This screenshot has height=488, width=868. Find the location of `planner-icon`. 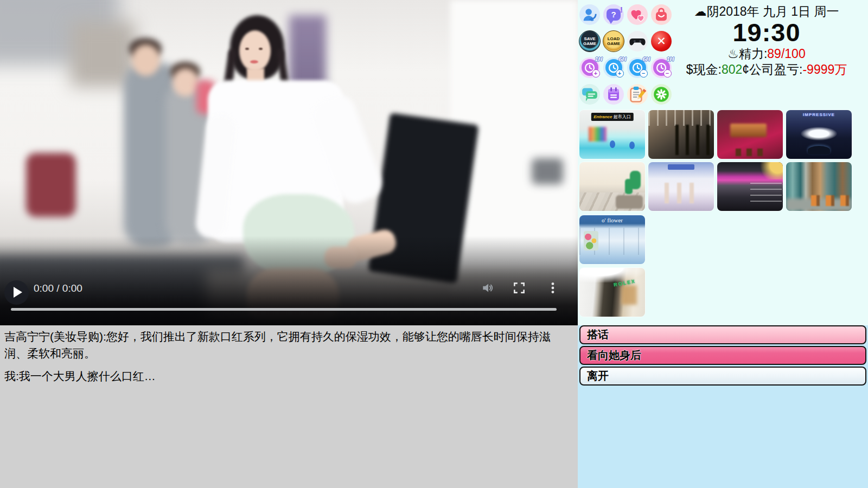

planner-icon is located at coordinates (614, 94).